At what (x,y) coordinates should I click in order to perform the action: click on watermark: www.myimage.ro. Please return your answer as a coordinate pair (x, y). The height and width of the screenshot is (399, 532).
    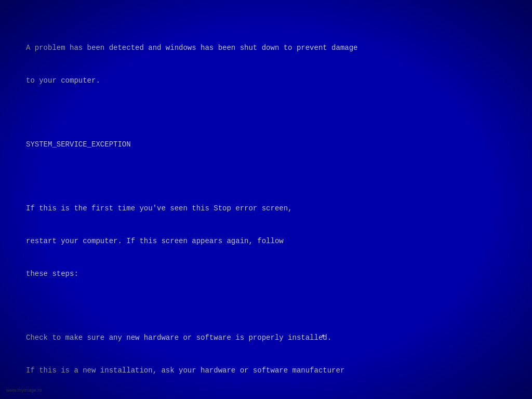
    Looking at the image, I should click on (24, 391).